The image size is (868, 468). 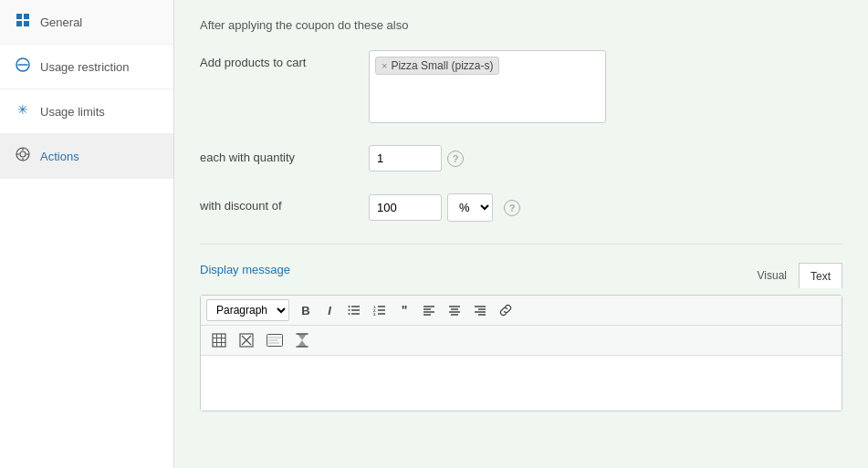 I want to click on quantity-row: each with quantity ?, so click(x=521, y=159).